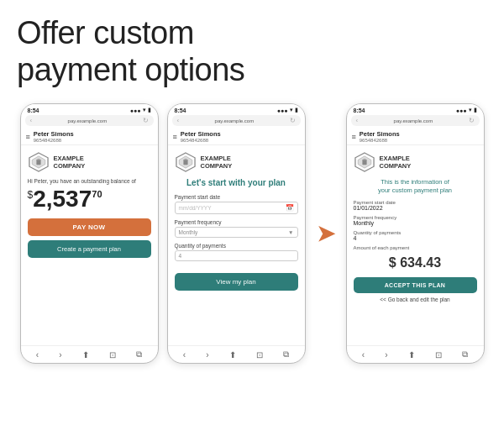  I want to click on nav-bar-2: ≡ Peter Simons 9654842688, so click(237, 137).